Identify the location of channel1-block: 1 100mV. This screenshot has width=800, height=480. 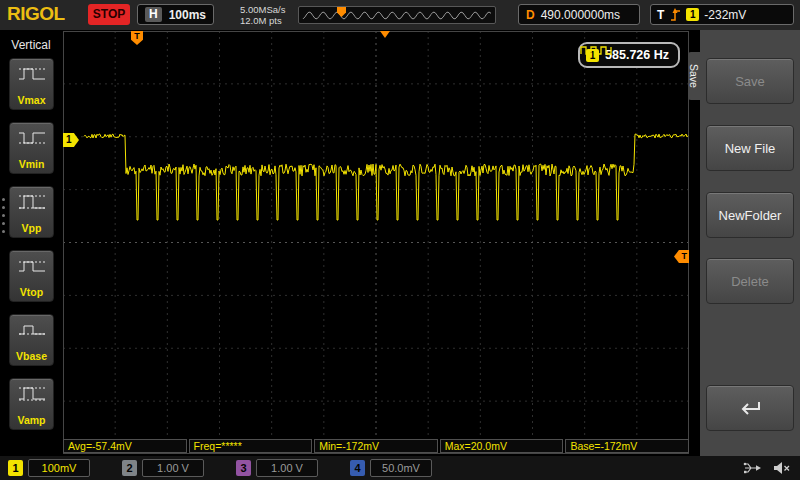
(49, 468).